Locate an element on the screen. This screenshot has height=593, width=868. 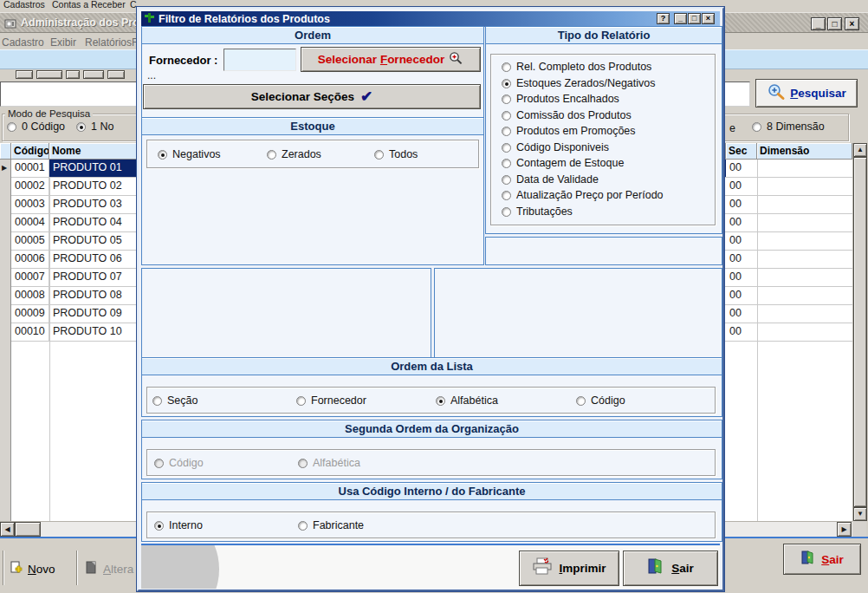
main-sair-button: Sair is located at coordinates (822, 559).